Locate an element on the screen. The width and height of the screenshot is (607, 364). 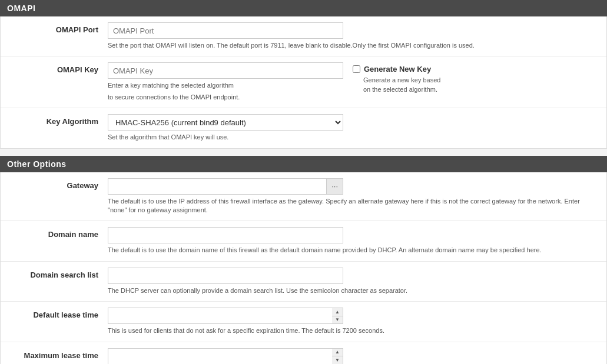
omapi-title: OMAPI is located at coordinates (21, 8).